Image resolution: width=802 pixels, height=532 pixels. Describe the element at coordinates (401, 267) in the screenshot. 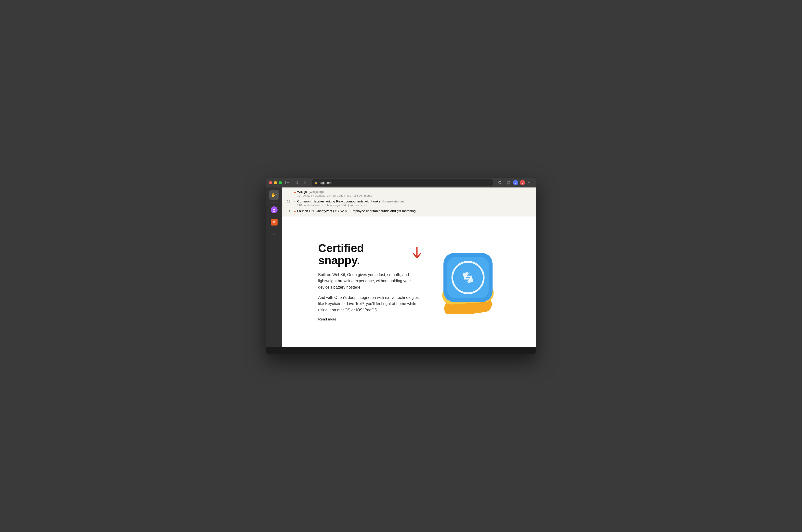

I see `main-layout: ✋ ▾ K +` at that location.